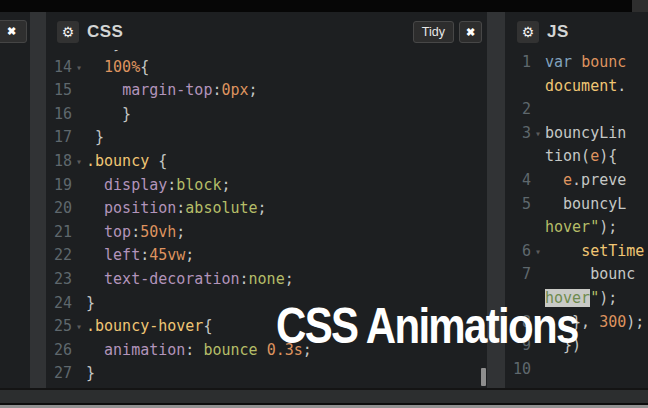  Describe the element at coordinates (59, 374) in the screenshot. I see `line-number: 27` at that location.